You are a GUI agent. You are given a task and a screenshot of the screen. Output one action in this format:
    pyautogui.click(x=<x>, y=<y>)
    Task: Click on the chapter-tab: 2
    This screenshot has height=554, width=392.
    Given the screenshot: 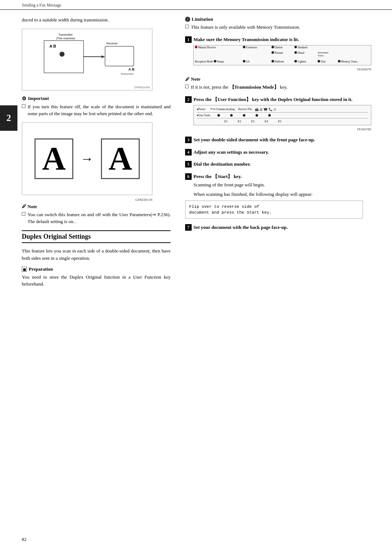 What is the action you would take?
    pyautogui.click(x=9, y=118)
    